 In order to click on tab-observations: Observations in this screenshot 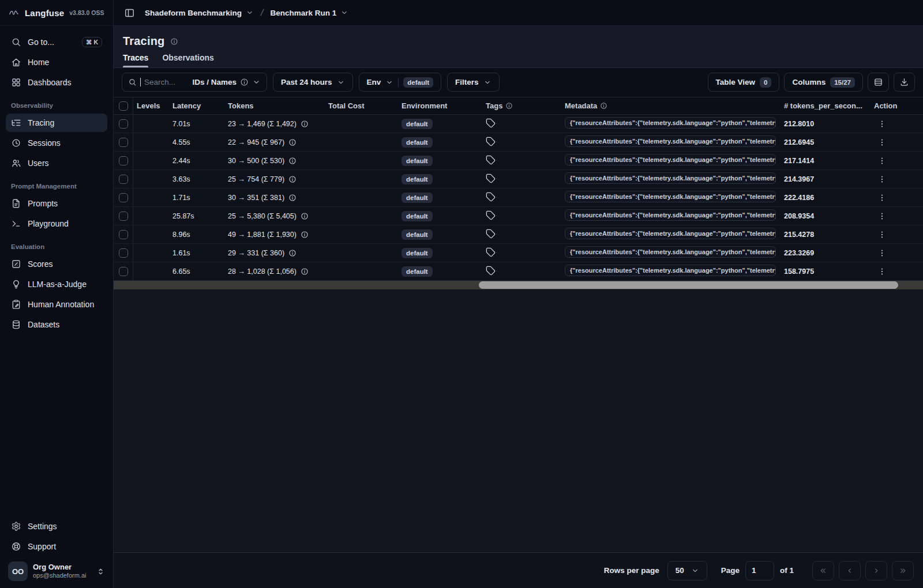, I will do `click(188, 60)`.